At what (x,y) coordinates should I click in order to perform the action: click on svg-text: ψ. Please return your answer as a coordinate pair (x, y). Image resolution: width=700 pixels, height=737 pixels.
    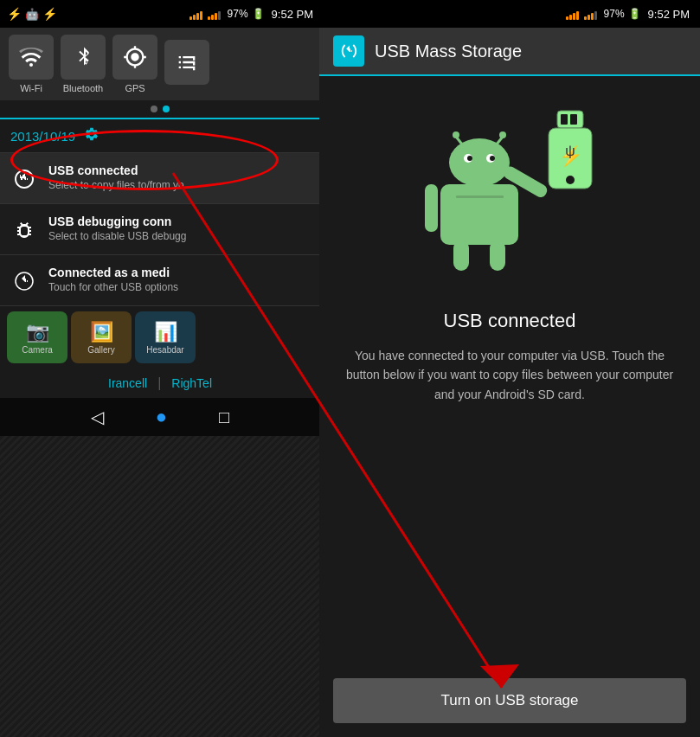
    Looking at the image, I should click on (569, 151).